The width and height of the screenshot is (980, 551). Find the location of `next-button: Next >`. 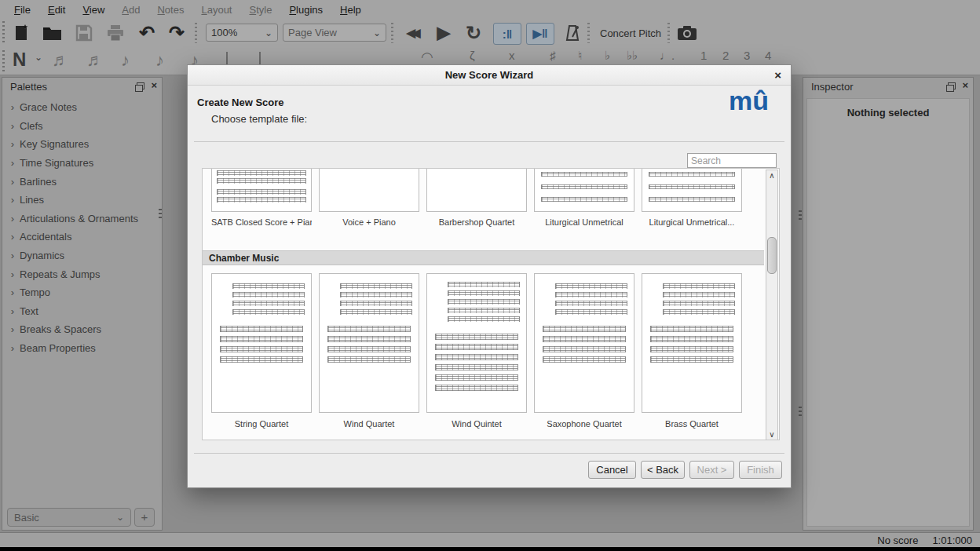

next-button: Next > is located at coordinates (711, 469).